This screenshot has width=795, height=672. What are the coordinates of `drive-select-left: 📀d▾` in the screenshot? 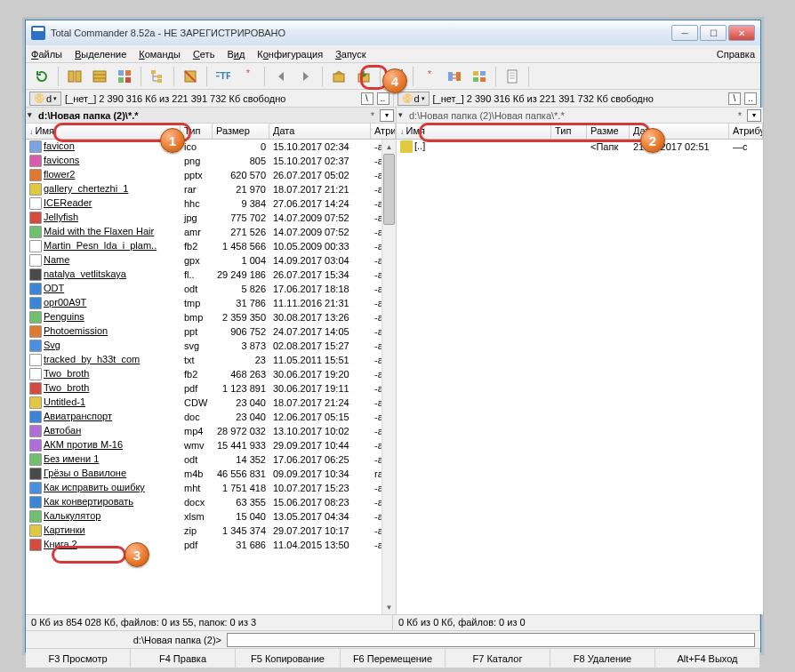 It's located at (45, 99).